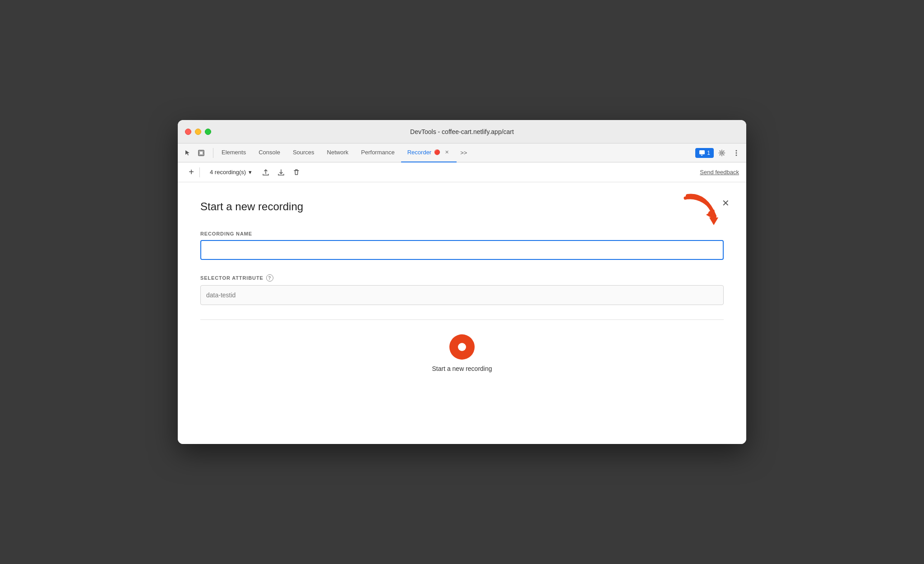  What do you see at coordinates (188, 153) in the screenshot?
I see `cursor-icon-button` at bounding box center [188, 153].